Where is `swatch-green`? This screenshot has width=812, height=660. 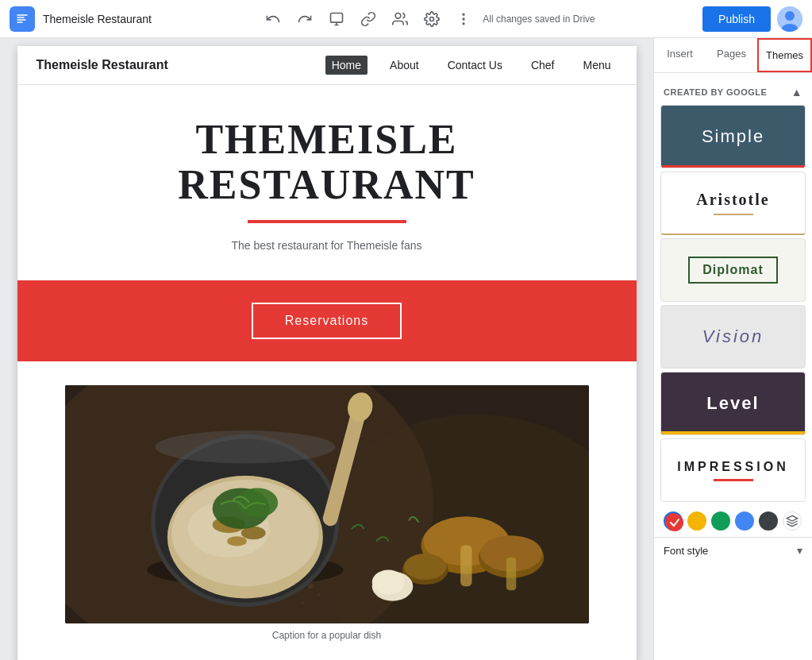 swatch-green is located at coordinates (721, 521).